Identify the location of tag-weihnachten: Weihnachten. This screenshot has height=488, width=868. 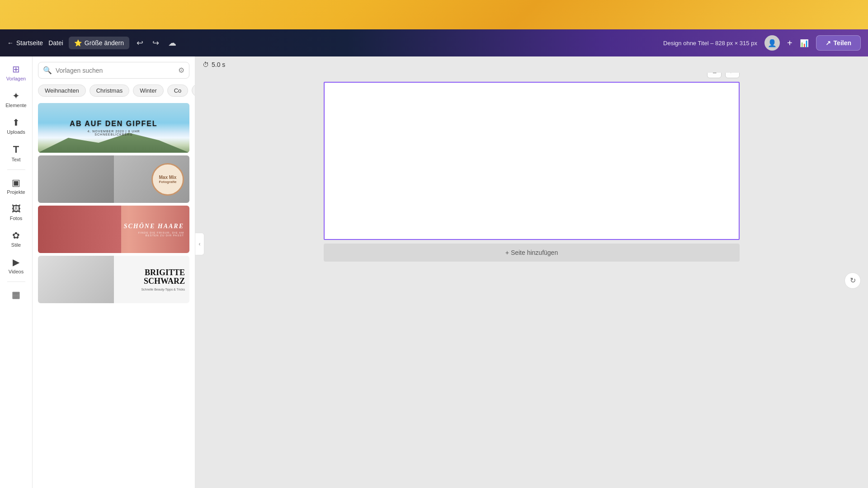
(62, 90).